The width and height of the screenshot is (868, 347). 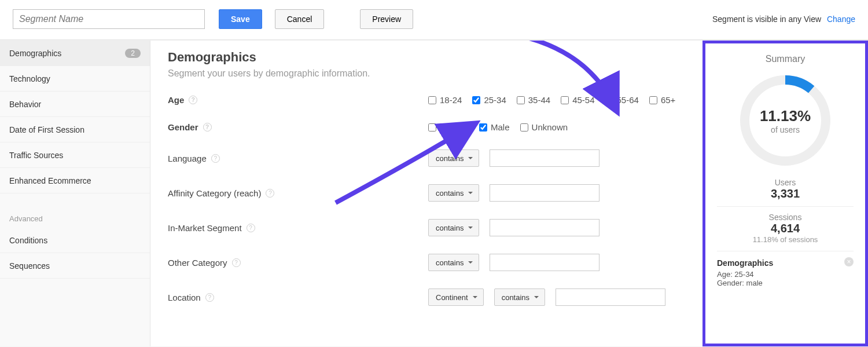 I want to click on other-label: Other Category, so click(x=198, y=263).